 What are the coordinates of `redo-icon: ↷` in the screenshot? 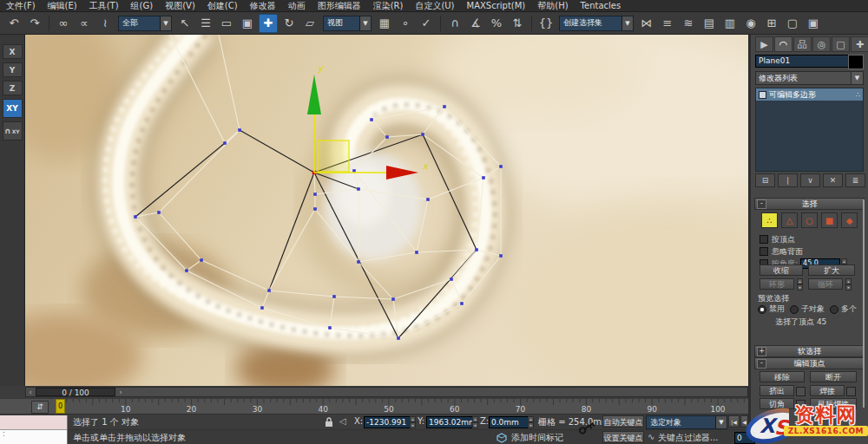 It's located at (35, 23).